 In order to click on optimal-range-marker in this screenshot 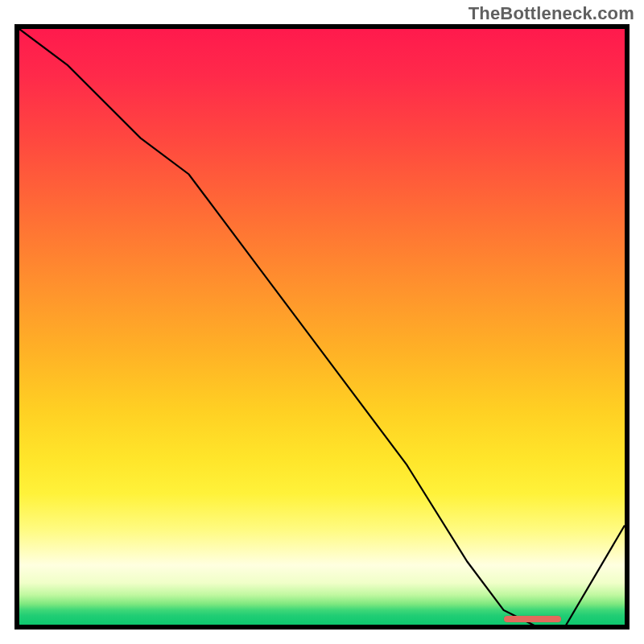, I will do `click(533, 619)`.